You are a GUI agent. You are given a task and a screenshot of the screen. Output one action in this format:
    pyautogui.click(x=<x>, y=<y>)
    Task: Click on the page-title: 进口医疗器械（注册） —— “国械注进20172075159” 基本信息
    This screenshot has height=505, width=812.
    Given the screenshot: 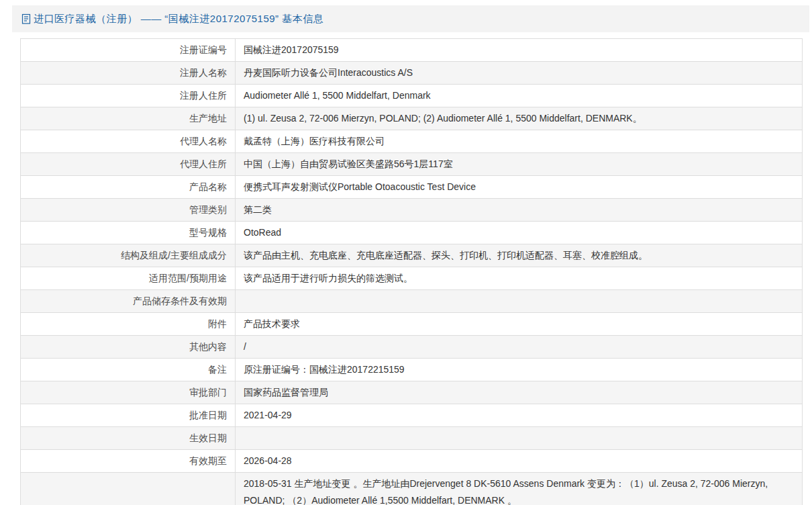 What is the action you would take?
    pyautogui.click(x=179, y=19)
    